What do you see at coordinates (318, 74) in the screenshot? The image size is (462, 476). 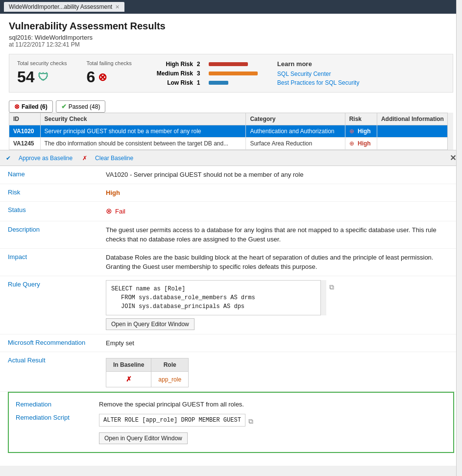 I see `sql-security-center-link: SQL Security Center` at bounding box center [318, 74].